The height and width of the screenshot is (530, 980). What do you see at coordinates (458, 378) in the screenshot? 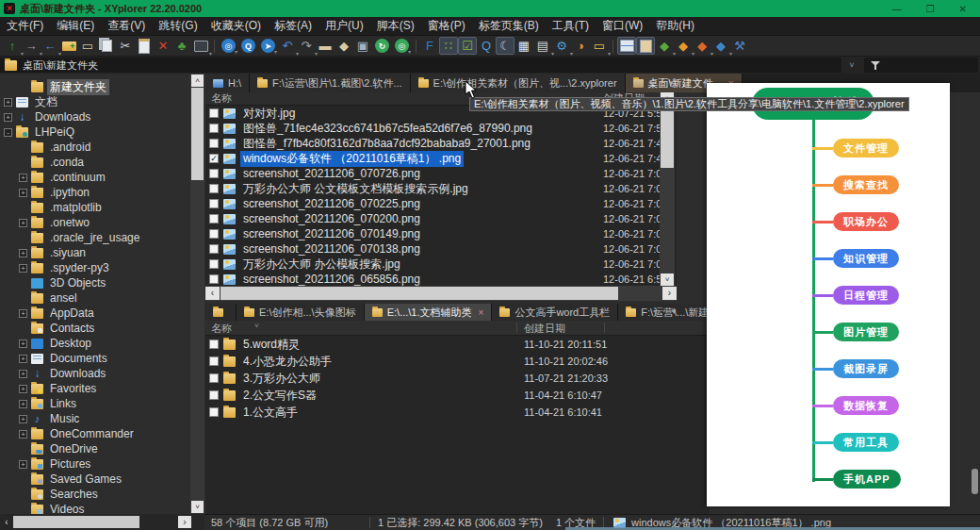
I see `folder-row: 3.万彩办公大师 11-07-21 21:20:33` at bounding box center [458, 378].